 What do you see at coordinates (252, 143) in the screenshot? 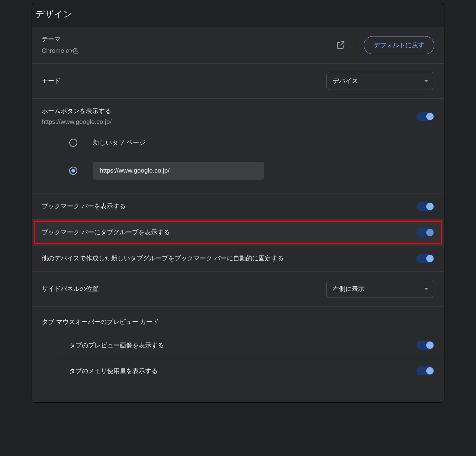
I see `home-option-new-tab-row: 新しいタブ ページ` at bounding box center [252, 143].